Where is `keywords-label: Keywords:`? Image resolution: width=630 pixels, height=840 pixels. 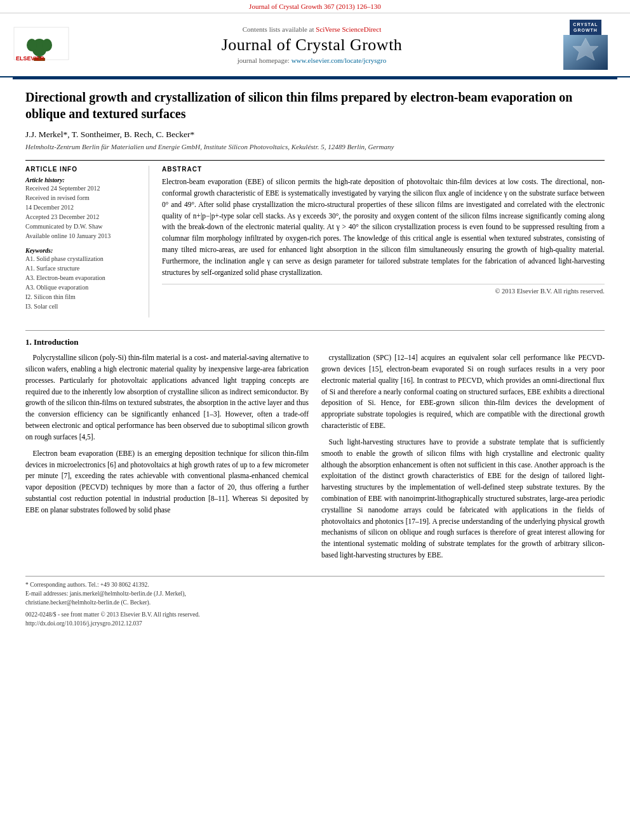 keywords-label: Keywords: is located at coordinates (83, 250).